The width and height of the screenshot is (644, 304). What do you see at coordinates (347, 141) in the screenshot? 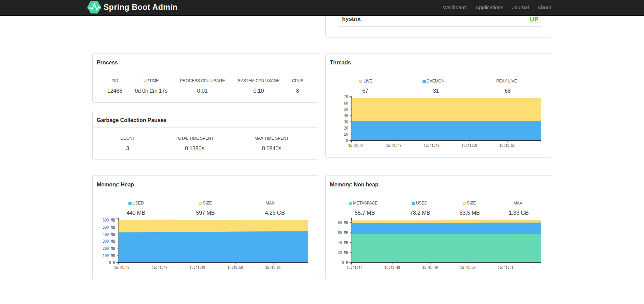
I see `svg-text: 0` at bounding box center [347, 141].